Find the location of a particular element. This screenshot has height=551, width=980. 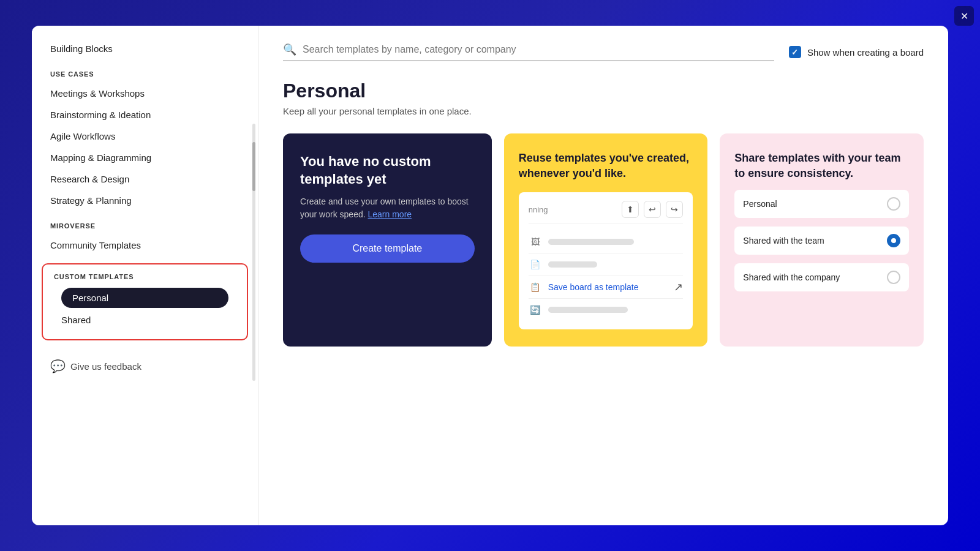

card-yellow-inner: nning ⬆ ↩ ↪ 🖼 📄 is located at coordinates (606, 261).